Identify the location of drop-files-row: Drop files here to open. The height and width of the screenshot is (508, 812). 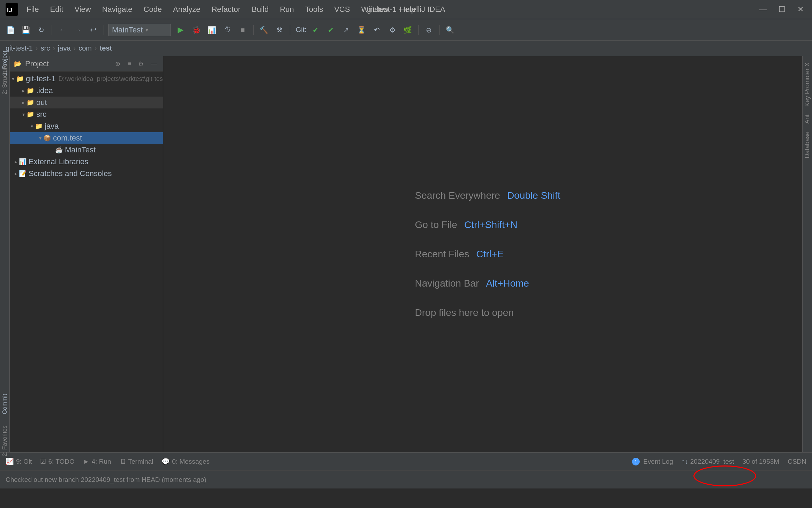
(488, 313).